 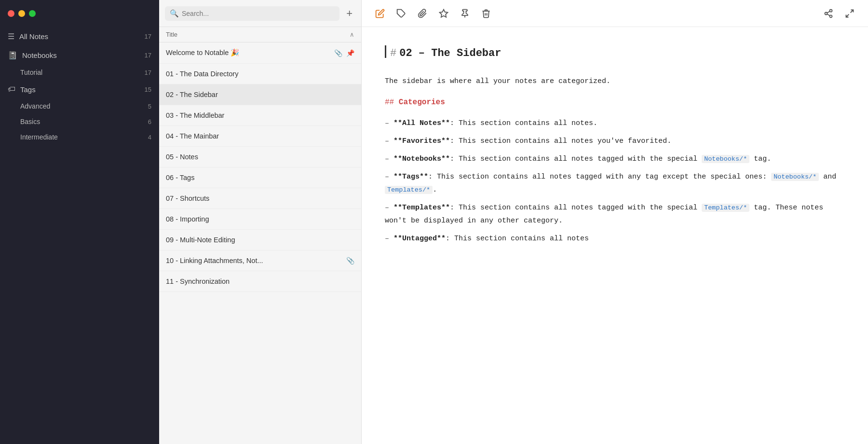 I want to click on sidebar-item-tutorial: Tutorial 17, so click(x=80, y=72).